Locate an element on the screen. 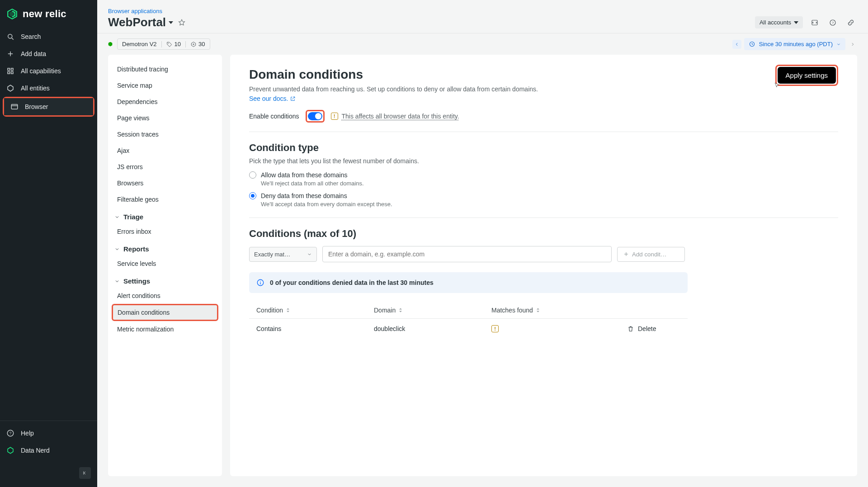 The height and width of the screenshot is (487, 868). clock-icon is located at coordinates (752, 44).